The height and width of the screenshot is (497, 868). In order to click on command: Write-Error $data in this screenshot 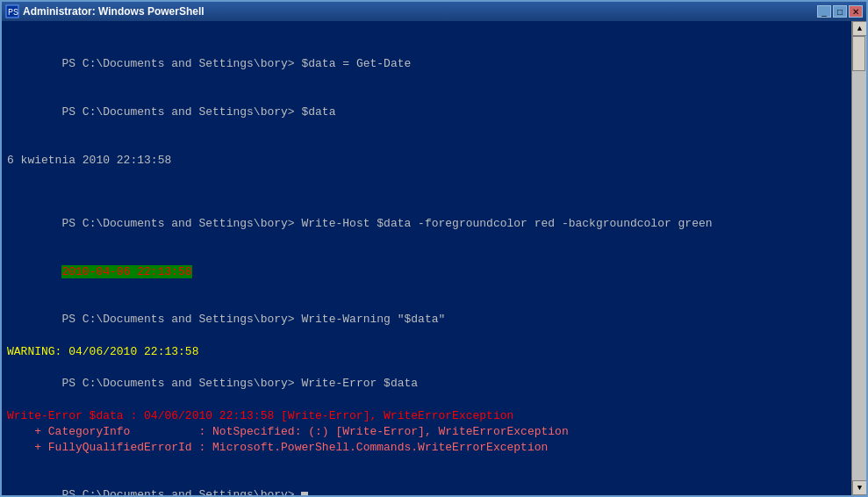, I will do `click(360, 383)`.